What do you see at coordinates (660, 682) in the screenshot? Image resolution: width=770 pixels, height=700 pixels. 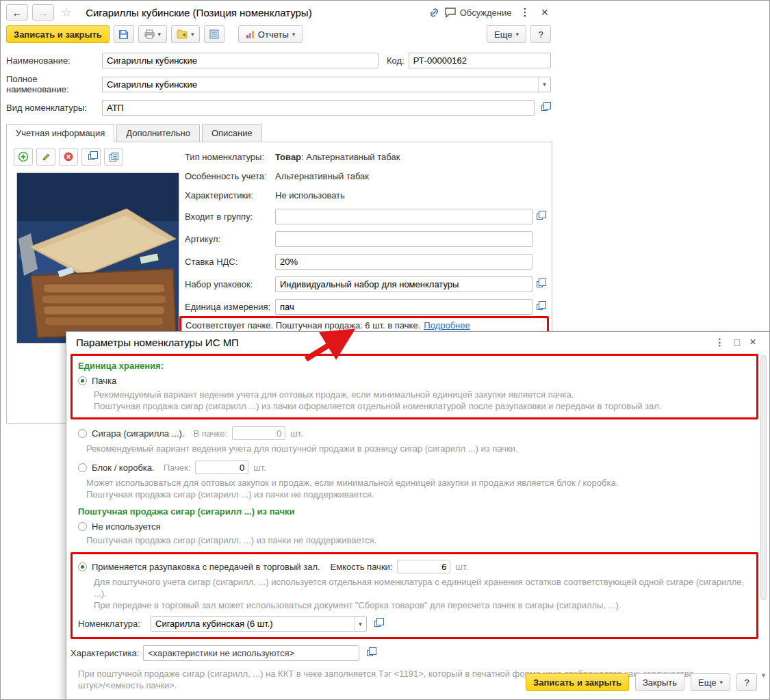 I see `dialog-close-action-button: Закрыть` at bounding box center [660, 682].